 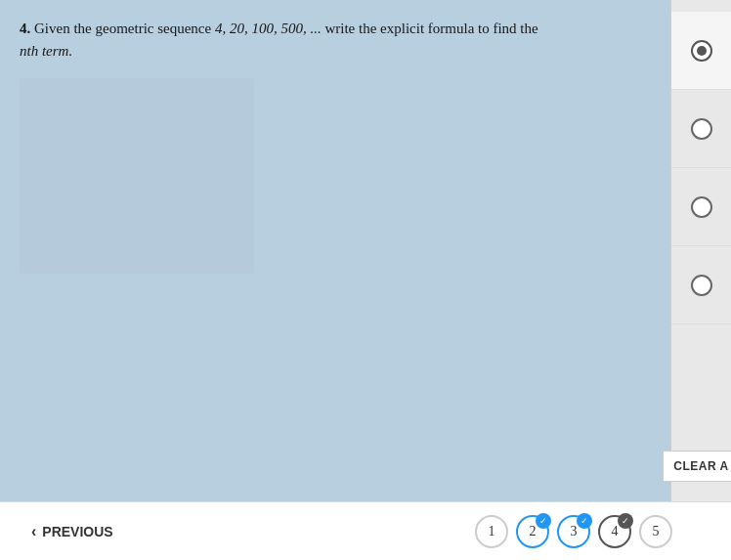 I want to click on check-icon-2: ✓, so click(x=543, y=521).